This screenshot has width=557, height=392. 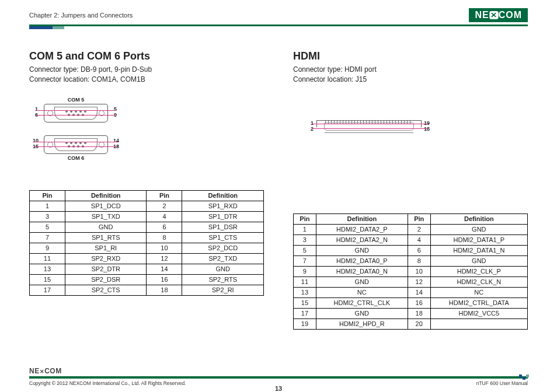 What do you see at coordinates (147, 279) in the screenshot?
I see `table-row: 15SP2_DSR16SP2_RTS` at bounding box center [147, 279].